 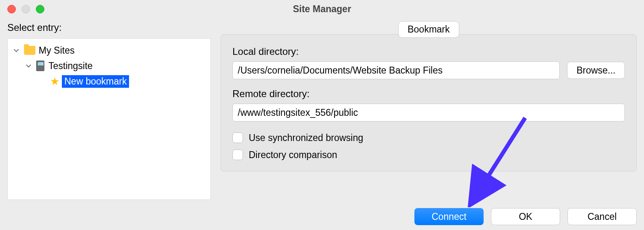 What do you see at coordinates (109, 81) in the screenshot?
I see `tree-item-new-bookmark: ★ New bookmark` at bounding box center [109, 81].